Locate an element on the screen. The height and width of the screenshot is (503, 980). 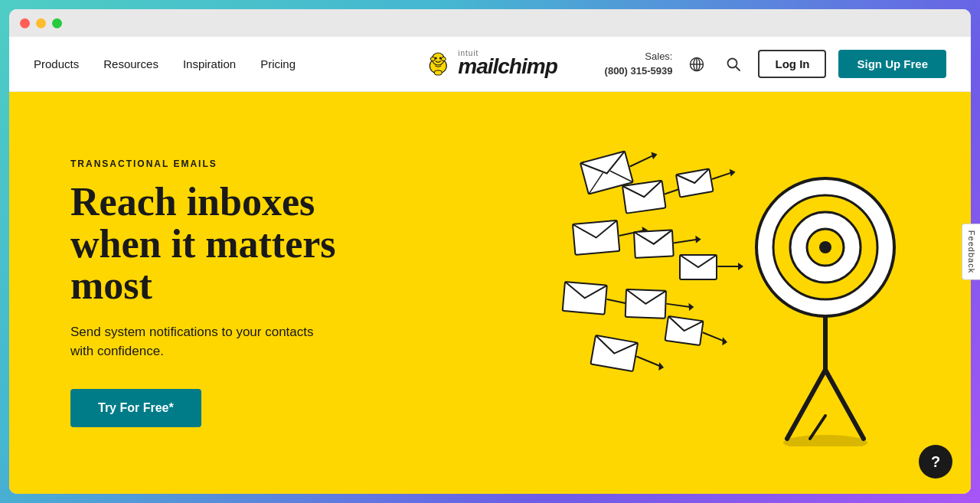
nav-right: Sales: (800) 315-5939 Log In Sign Up Fre… is located at coordinates (718, 64).